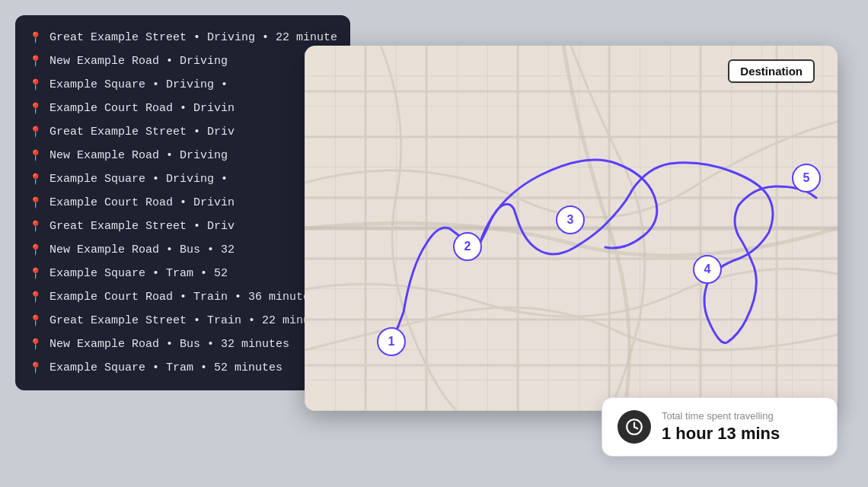  What do you see at coordinates (183, 38) in the screenshot?
I see `route-item: 📍Great Example Street • Driving • 22 min…` at bounding box center [183, 38].